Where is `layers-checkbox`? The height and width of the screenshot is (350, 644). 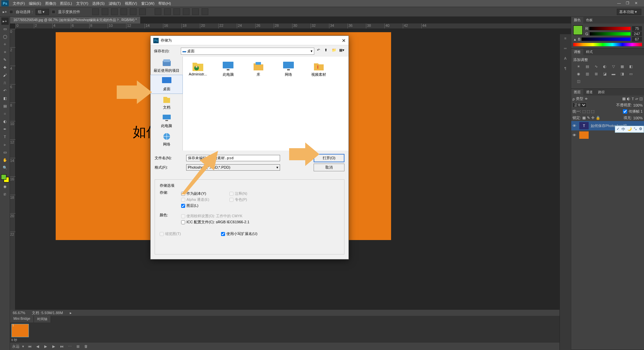 layers-checkbox is located at coordinates (183, 206).